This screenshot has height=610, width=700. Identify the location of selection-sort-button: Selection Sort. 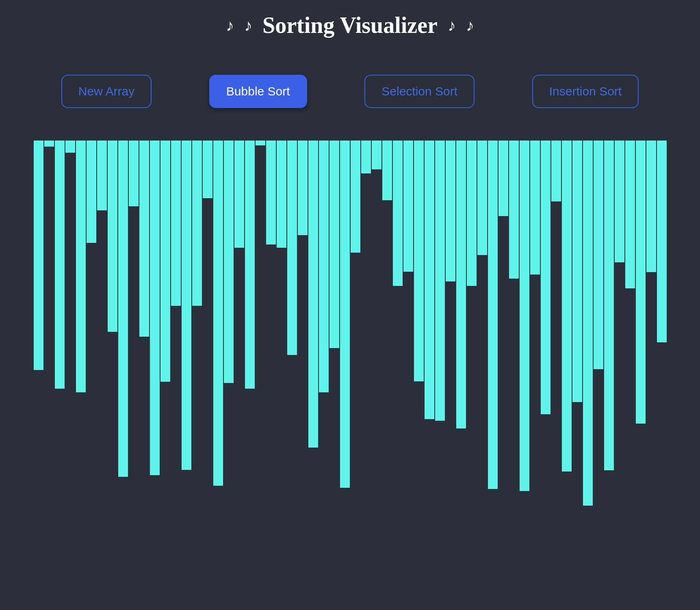
(419, 91).